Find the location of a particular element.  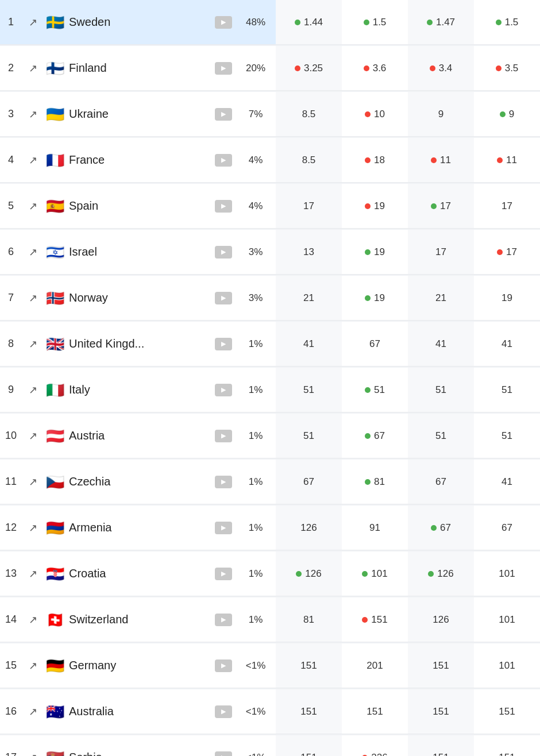

score1-value: 51 is located at coordinates (309, 390).